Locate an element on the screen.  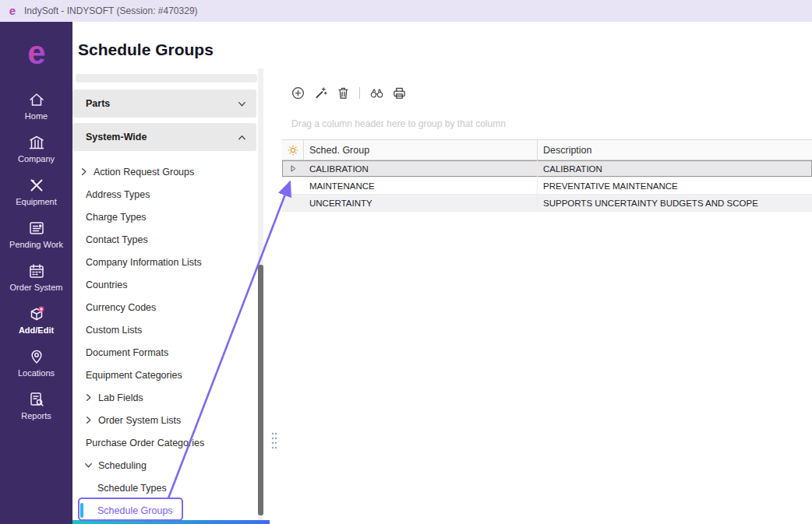
sidebar-item-locations: Locations is located at coordinates (36, 363).